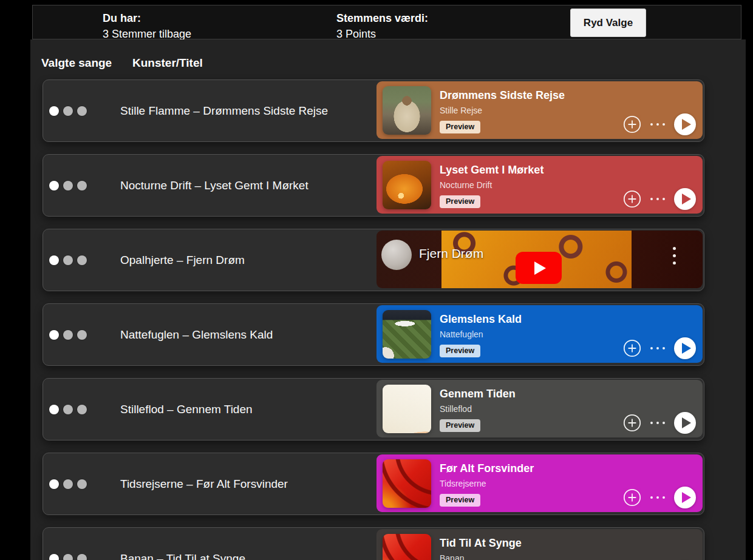 This screenshot has width=753, height=560. I want to click on artist-name: Stille Rejse, so click(461, 110).